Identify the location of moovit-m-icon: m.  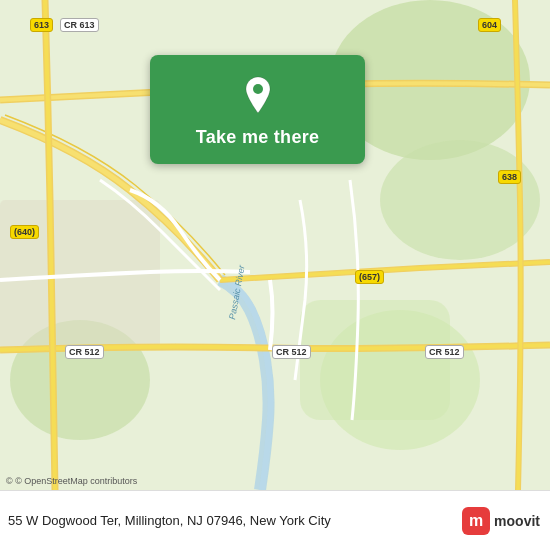
(476, 521).